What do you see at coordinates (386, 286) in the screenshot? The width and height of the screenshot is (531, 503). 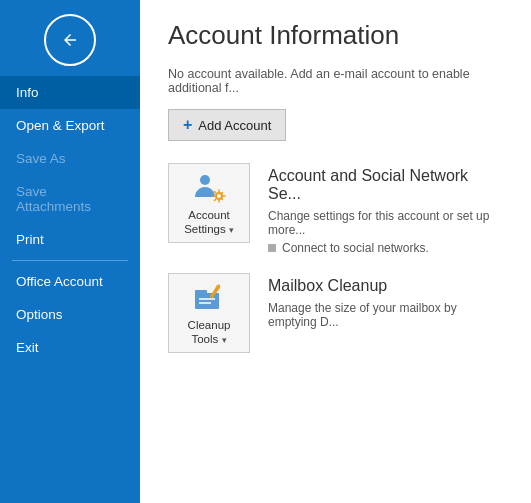 I see `mailbox-cleanup-title: Mailbox Cleanup` at bounding box center [386, 286].